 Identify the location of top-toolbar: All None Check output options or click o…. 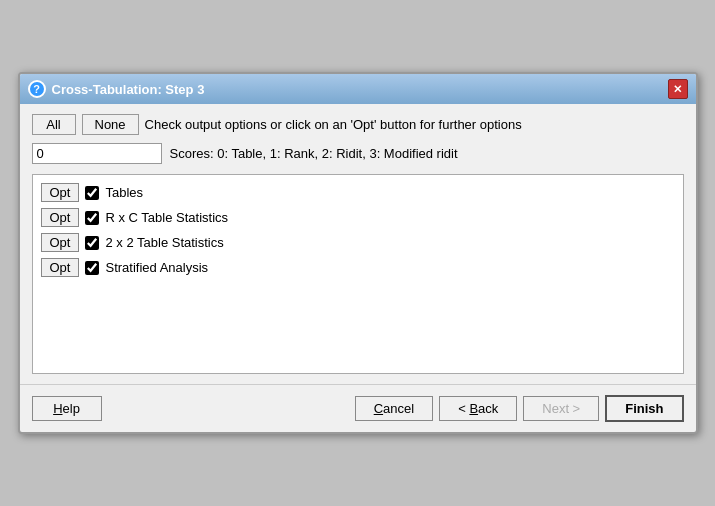
(358, 124).